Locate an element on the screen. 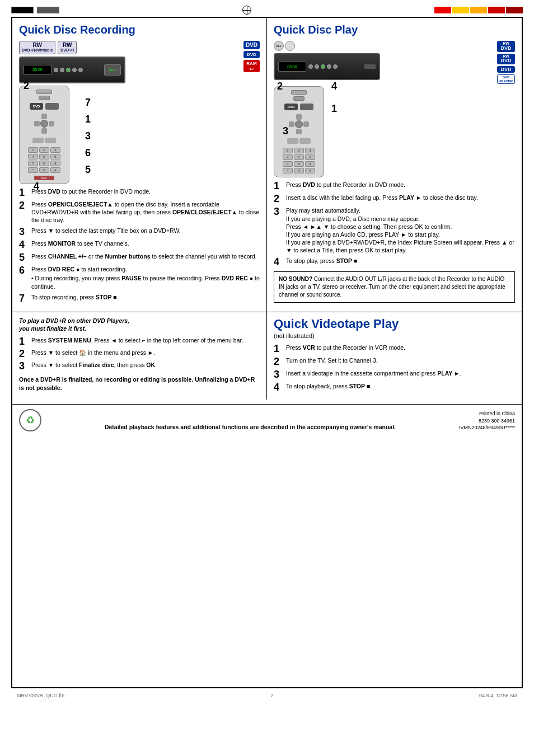 This screenshot has height=756, width=534. device-display: 00:00 is located at coordinates (38, 70).